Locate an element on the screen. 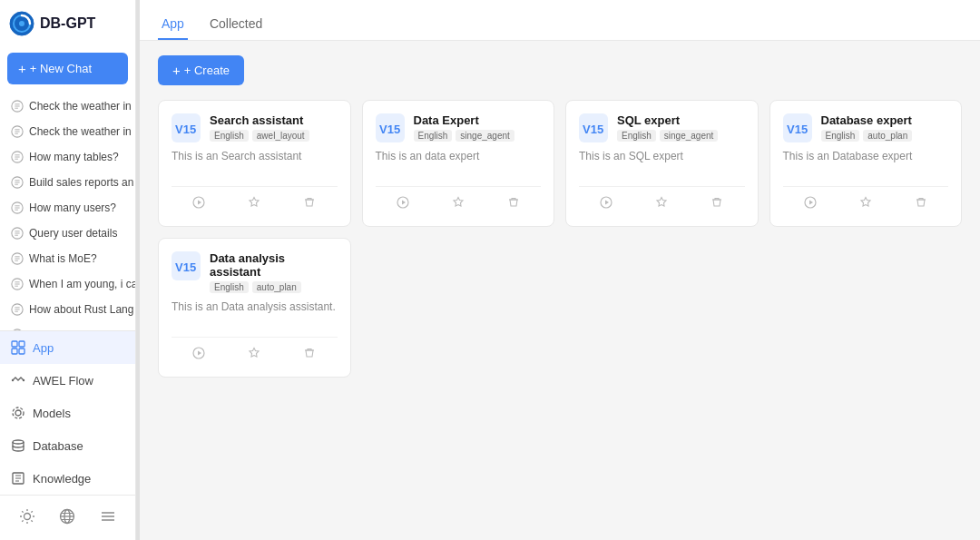 This screenshot has width=980, height=540. card-info: SQL expert English singe_agent is located at coordinates (668, 127).